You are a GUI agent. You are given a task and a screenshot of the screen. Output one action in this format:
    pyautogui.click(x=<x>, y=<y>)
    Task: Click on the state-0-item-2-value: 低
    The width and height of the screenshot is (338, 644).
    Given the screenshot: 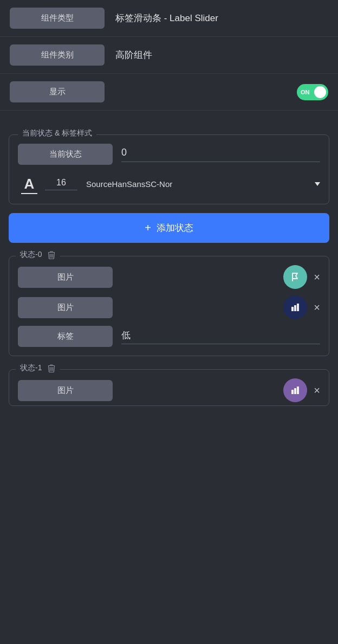 What is the action you would take?
    pyautogui.click(x=221, y=337)
    